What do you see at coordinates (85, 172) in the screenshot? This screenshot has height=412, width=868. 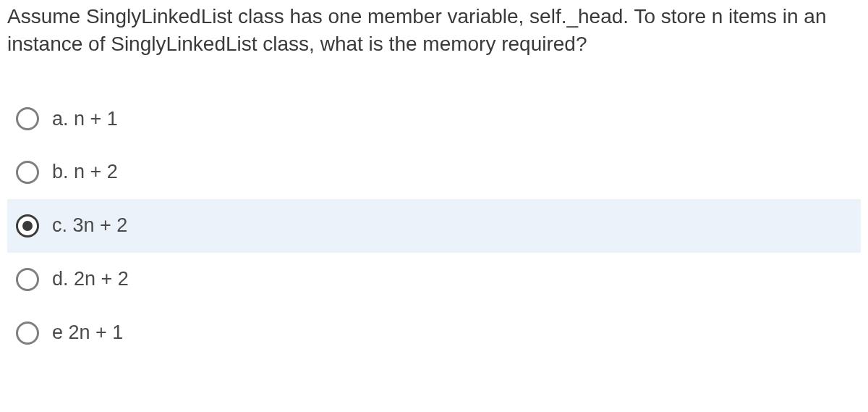 I see `option-label-b: b. n + 2` at bounding box center [85, 172].